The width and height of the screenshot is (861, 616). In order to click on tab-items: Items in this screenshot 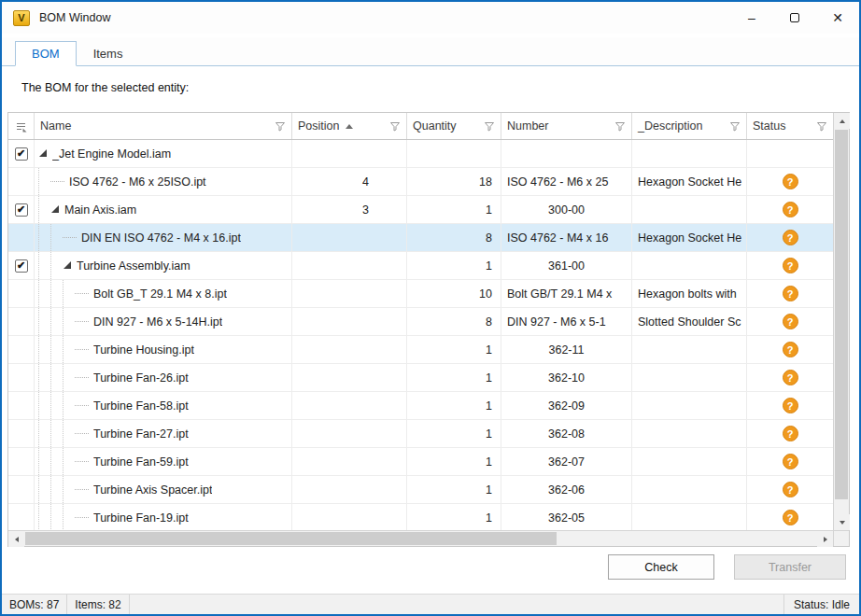, I will do `click(108, 54)`.